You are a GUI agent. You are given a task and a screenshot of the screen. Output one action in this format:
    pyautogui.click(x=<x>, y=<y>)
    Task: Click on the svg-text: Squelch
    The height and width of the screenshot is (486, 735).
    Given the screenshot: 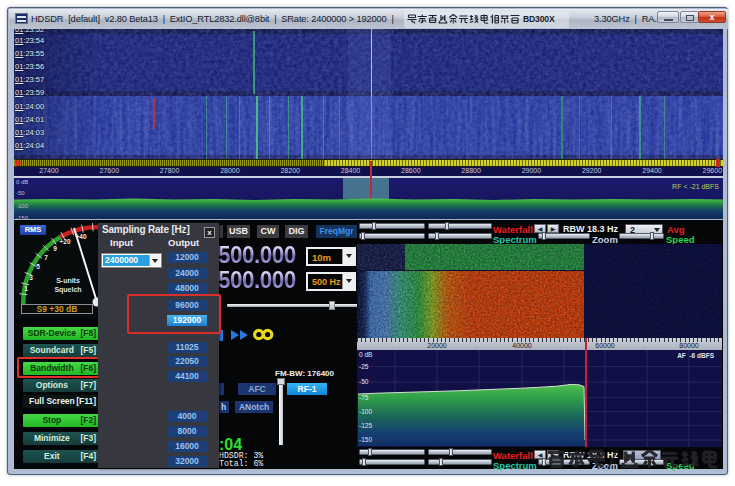 What is the action you would take?
    pyautogui.click(x=68, y=290)
    